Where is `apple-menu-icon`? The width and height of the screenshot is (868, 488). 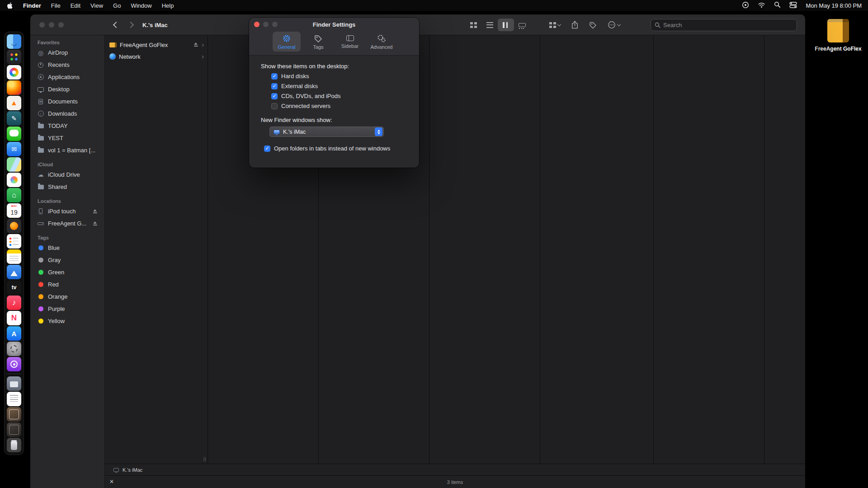 apple-menu-icon is located at coordinates (10, 5).